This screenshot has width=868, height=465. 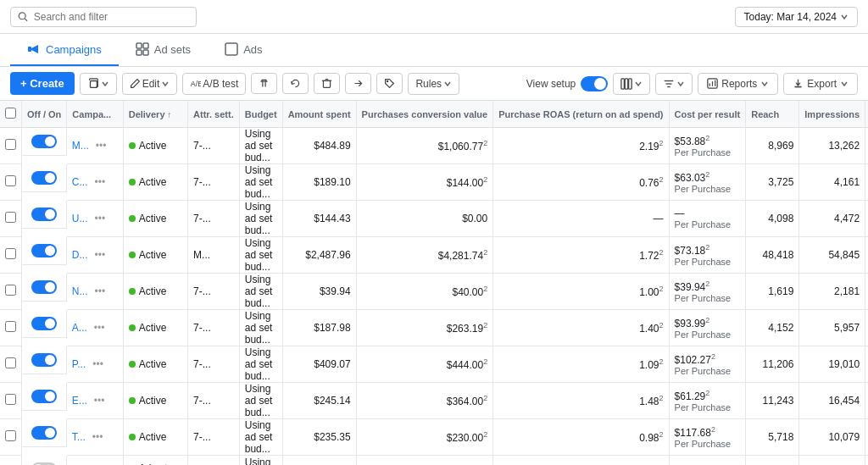 I want to click on campaign-name-cell: A... •••, so click(x=95, y=329).